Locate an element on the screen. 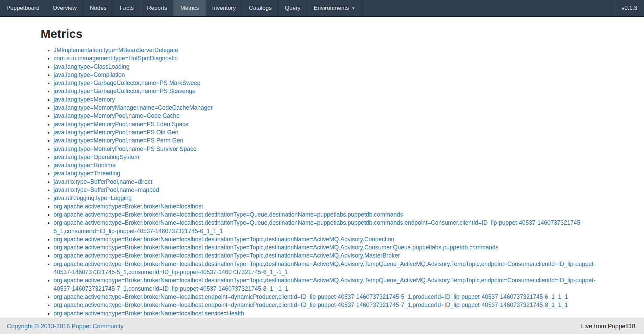  nav-item-nodes: Nodes is located at coordinates (98, 8).